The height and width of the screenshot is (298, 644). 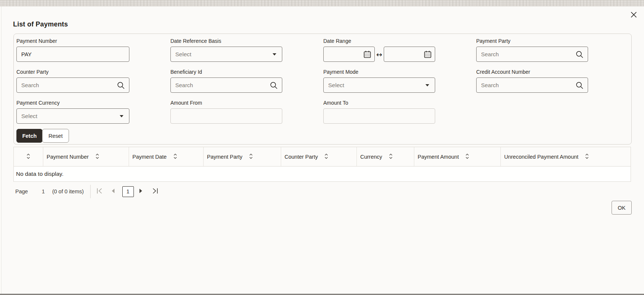 I want to click on pagination: Page 1 (0 of 0 items) 1, so click(x=86, y=191).